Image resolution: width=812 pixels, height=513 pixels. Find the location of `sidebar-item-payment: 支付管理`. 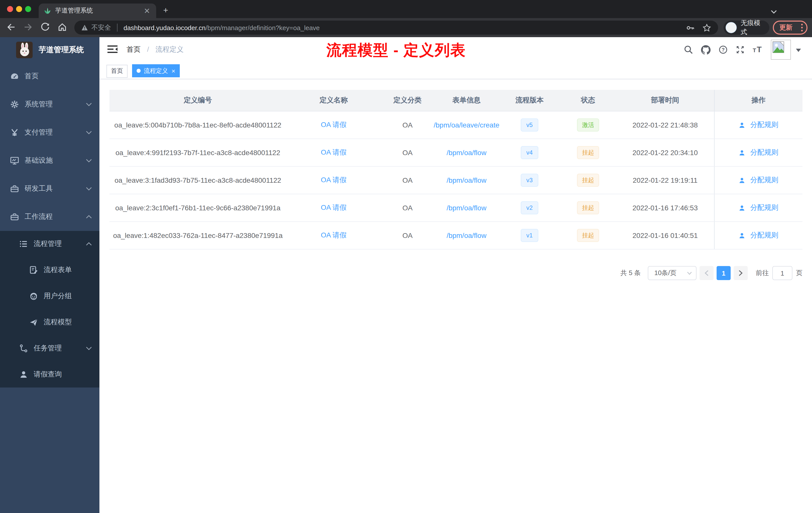

sidebar-item-payment: 支付管理 is located at coordinates (50, 132).